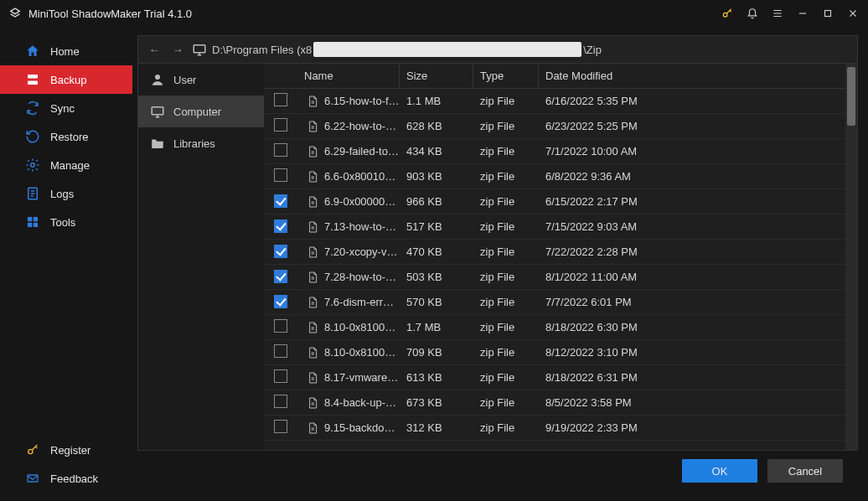 This screenshot has width=868, height=501. I want to click on file-name: 6.22-how-to-clea…, so click(362, 126).